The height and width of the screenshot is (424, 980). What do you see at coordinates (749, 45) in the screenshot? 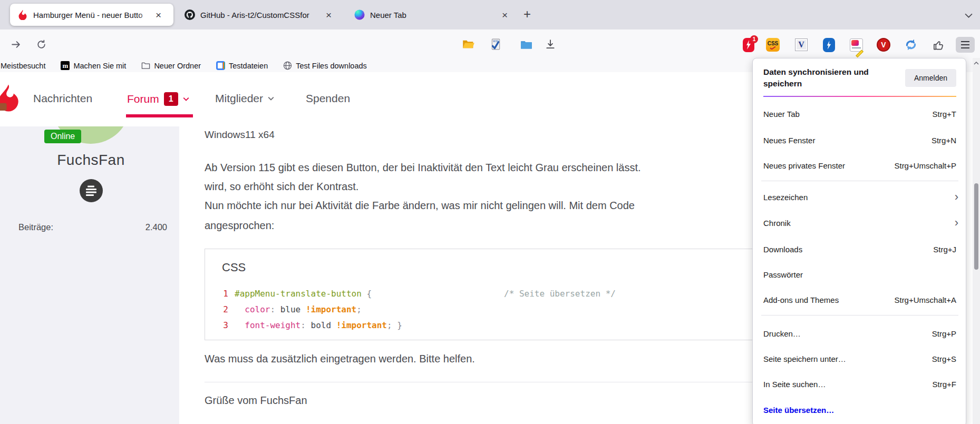
I see `extension-flagfox-icon: 1` at bounding box center [749, 45].